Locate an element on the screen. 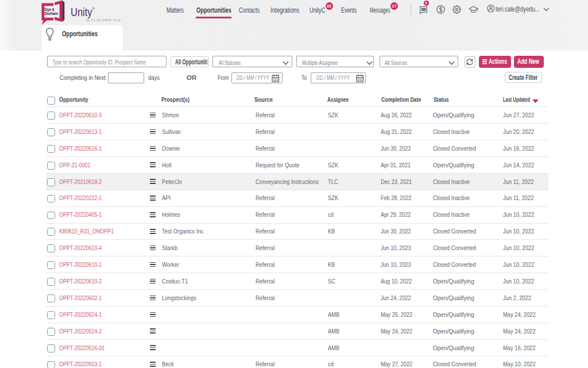  svg-text: Durham is located at coordinates (52, 14).